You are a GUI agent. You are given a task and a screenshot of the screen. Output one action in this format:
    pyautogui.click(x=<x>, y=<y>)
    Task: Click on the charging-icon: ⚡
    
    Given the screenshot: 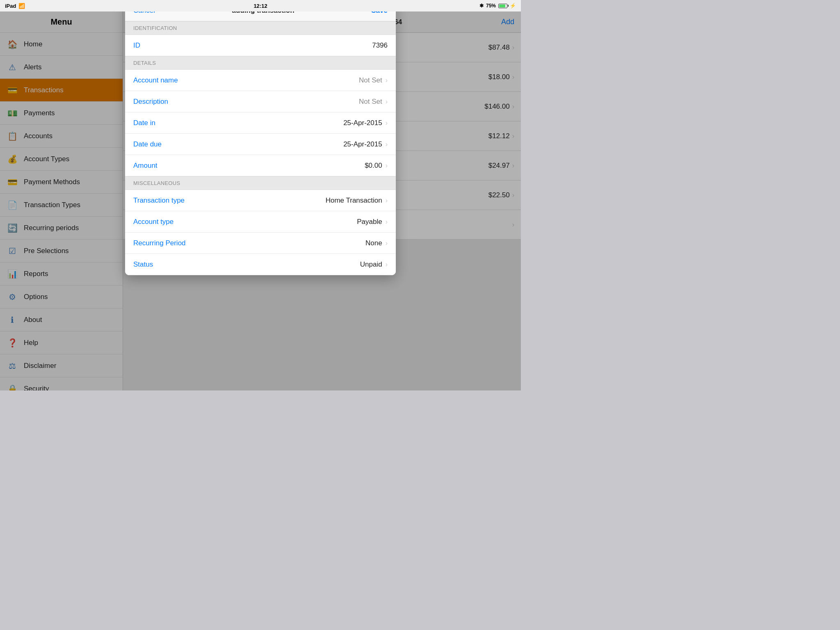 What is the action you would take?
    pyautogui.click(x=513, y=6)
    